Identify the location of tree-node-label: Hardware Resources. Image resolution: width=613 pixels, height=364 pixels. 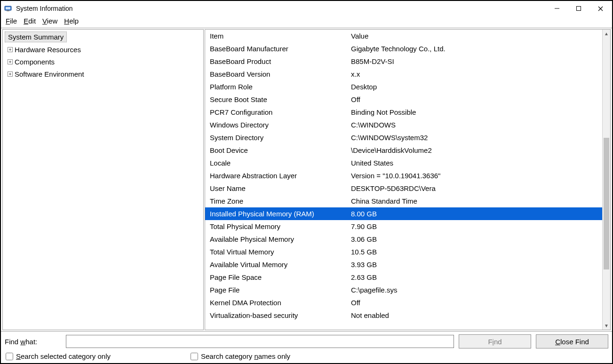
(48, 50).